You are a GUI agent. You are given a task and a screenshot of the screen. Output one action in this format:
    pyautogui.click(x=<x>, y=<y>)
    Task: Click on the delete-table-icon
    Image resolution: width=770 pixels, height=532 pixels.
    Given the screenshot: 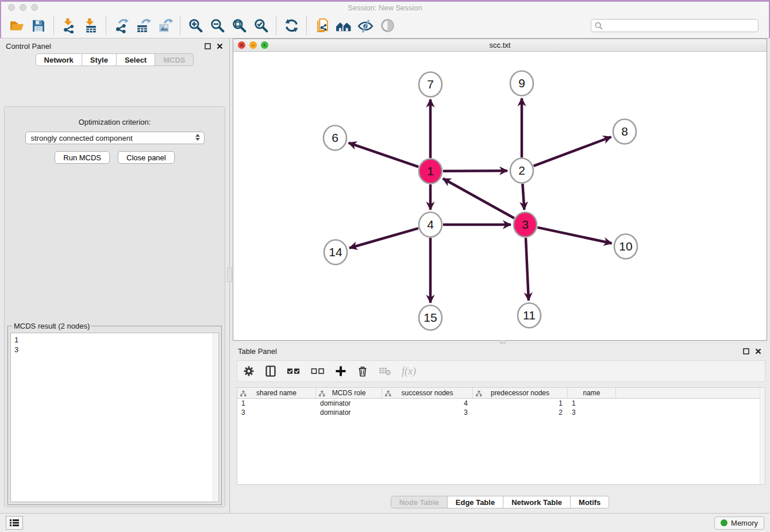 What is the action you would take?
    pyautogui.click(x=385, y=371)
    